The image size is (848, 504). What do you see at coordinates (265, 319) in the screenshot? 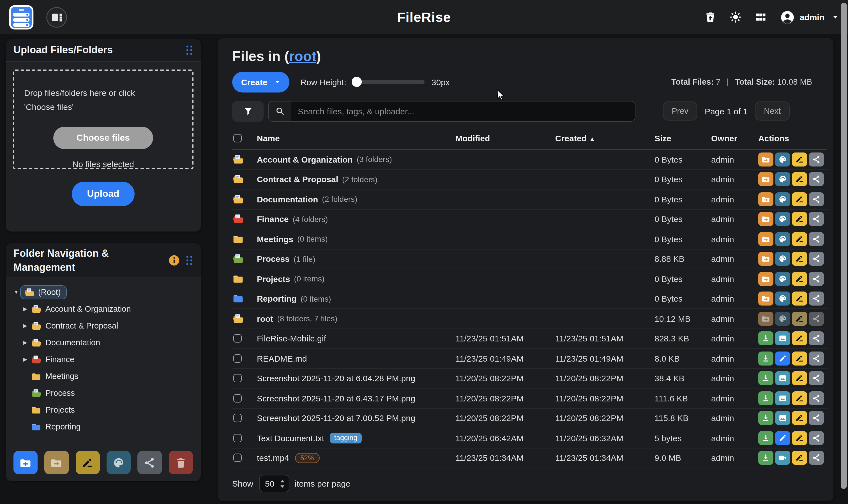
I see `folder-name: root` at bounding box center [265, 319].